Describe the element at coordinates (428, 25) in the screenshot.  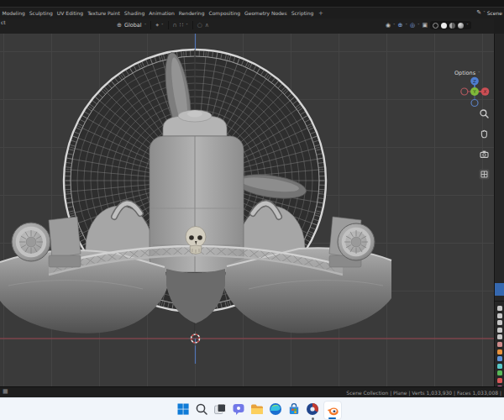
I see `display-controls: ◉ ˅ ⊕ ˅ ◎ ˅ ▣ ˅` at that location.